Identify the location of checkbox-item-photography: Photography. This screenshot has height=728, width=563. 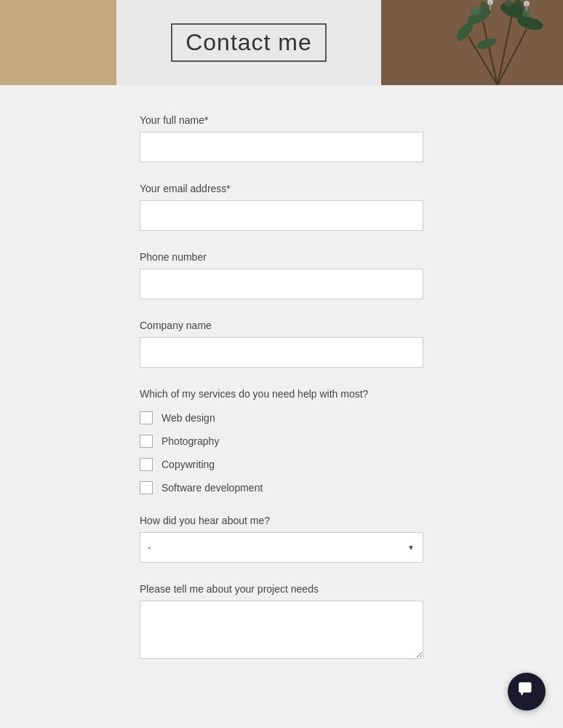
(282, 441).